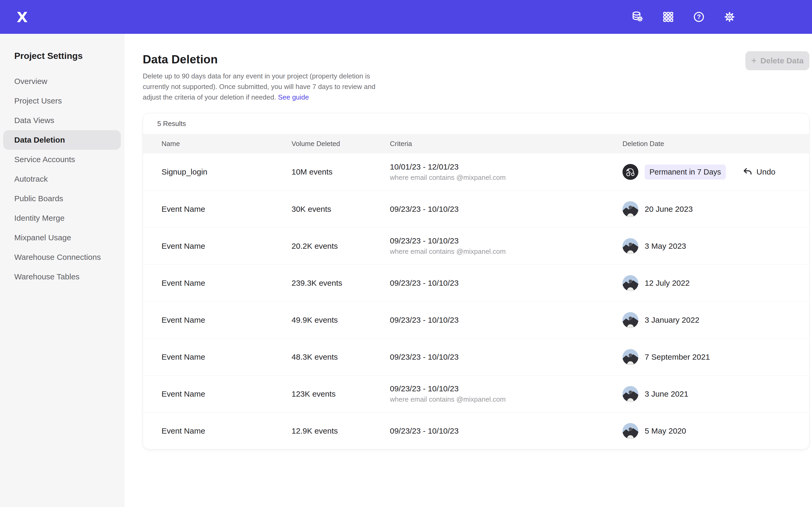  Describe the element at coordinates (22, 17) in the screenshot. I see `mixpanel-logo: X` at that location.